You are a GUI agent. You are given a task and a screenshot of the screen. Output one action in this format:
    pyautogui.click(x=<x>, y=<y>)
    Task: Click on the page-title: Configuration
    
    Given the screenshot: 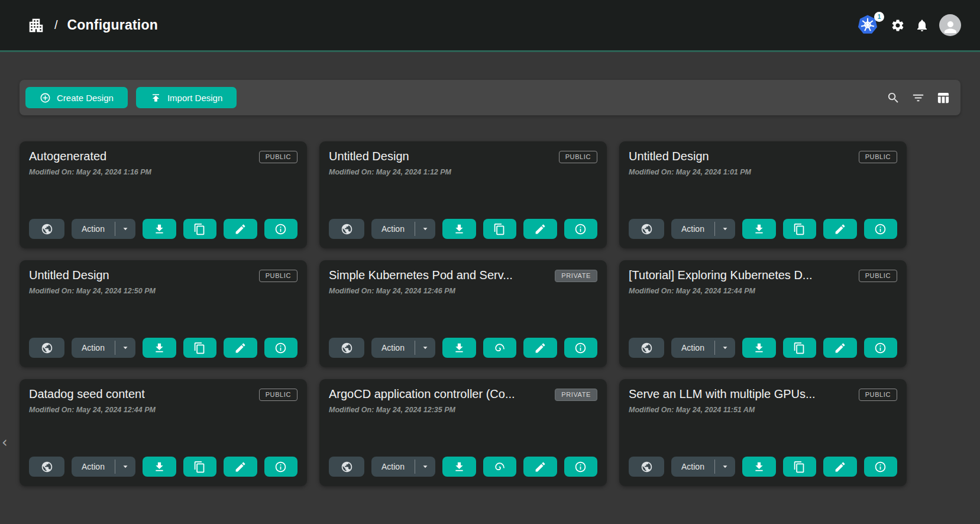 What is the action you would take?
    pyautogui.click(x=112, y=25)
    